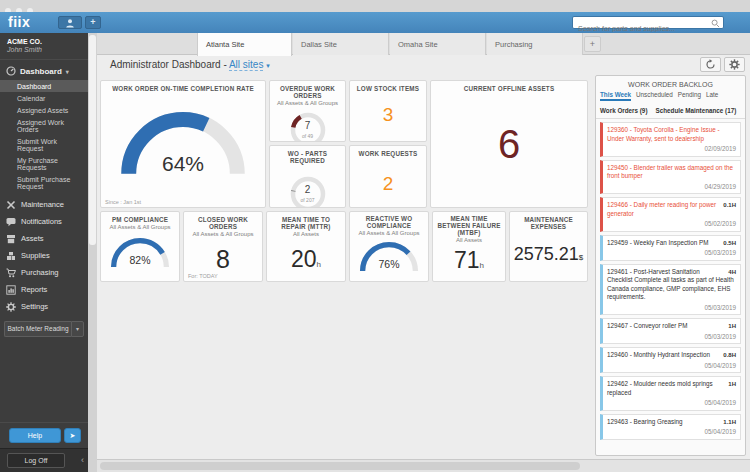 Image resolution: width=750 pixels, height=472 pixels. I want to click on widget-title: WORK ORDER ON-TIME COMPLETION RATE, so click(183, 86).